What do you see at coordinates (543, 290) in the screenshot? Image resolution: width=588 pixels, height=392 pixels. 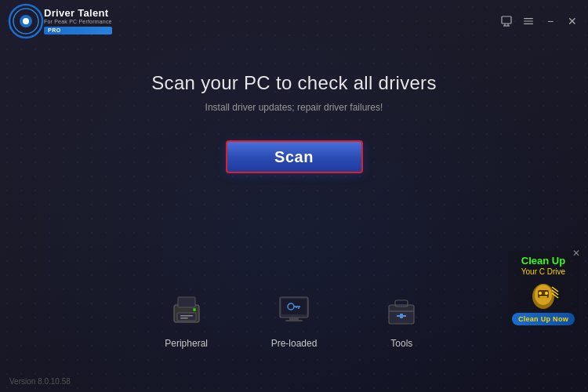 I see `cleanup-promo: ✕ Clean Up Your C Drive Clean Up Now` at bounding box center [543, 290].